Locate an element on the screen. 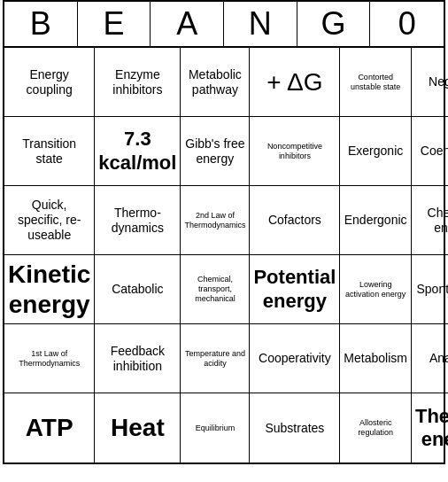  cell-r1-c5: Coenzymes is located at coordinates (430, 152).